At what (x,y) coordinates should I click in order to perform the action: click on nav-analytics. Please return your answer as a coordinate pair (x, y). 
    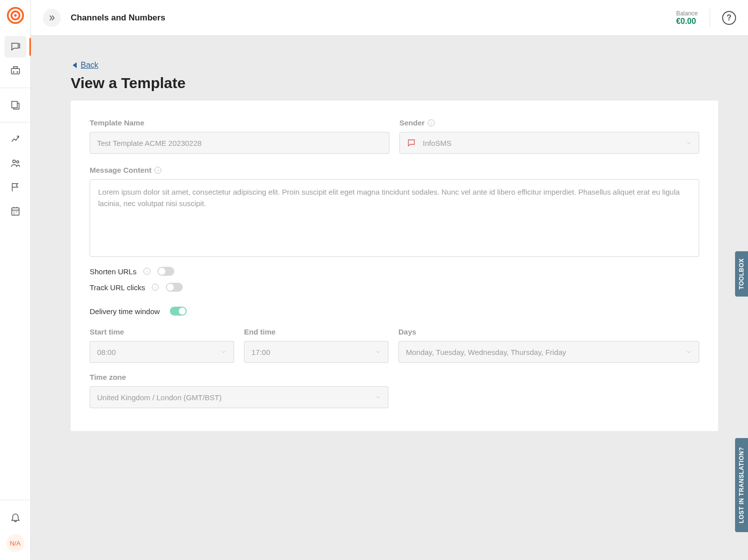
    Looking at the image, I should click on (15, 139).